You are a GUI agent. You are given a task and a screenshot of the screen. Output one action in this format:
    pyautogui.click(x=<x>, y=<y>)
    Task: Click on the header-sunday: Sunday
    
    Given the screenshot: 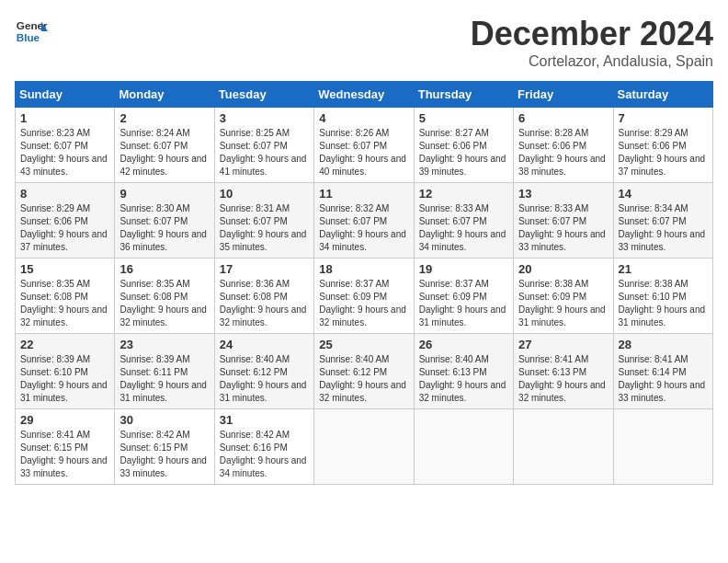 What is the action you would take?
    pyautogui.click(x=65, y=95)
    